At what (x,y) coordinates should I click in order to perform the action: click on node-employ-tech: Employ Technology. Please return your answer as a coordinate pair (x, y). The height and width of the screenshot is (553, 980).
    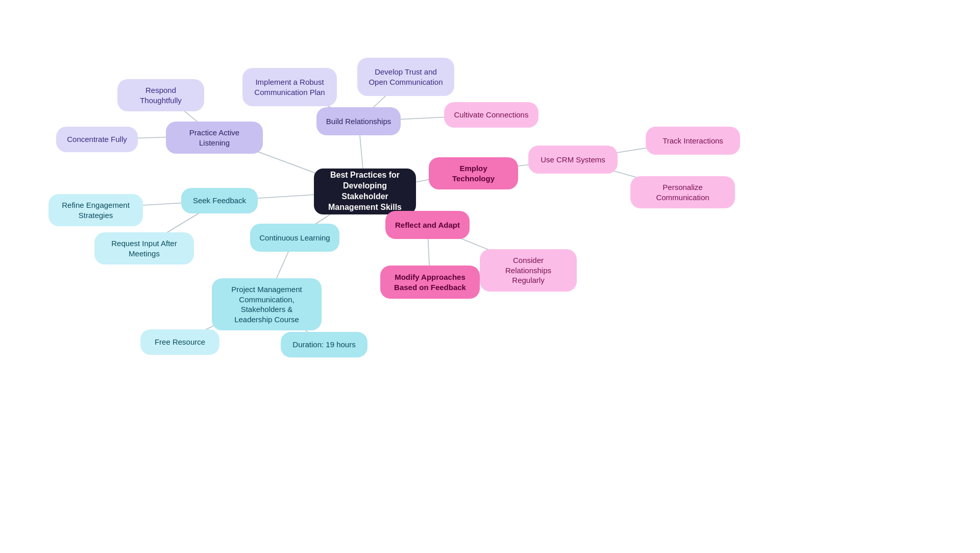
    Looking at the image, I should click on (474, 174).